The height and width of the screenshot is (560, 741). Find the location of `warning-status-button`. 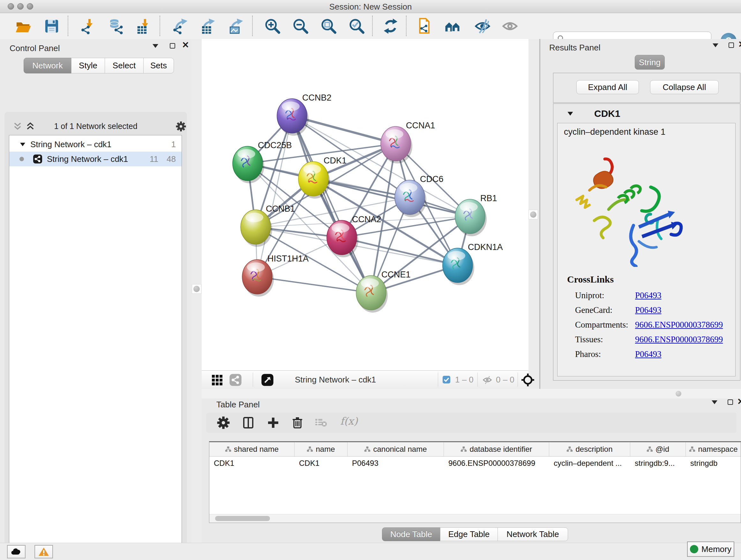

warning-status-button is located at coordinates (44, 552).